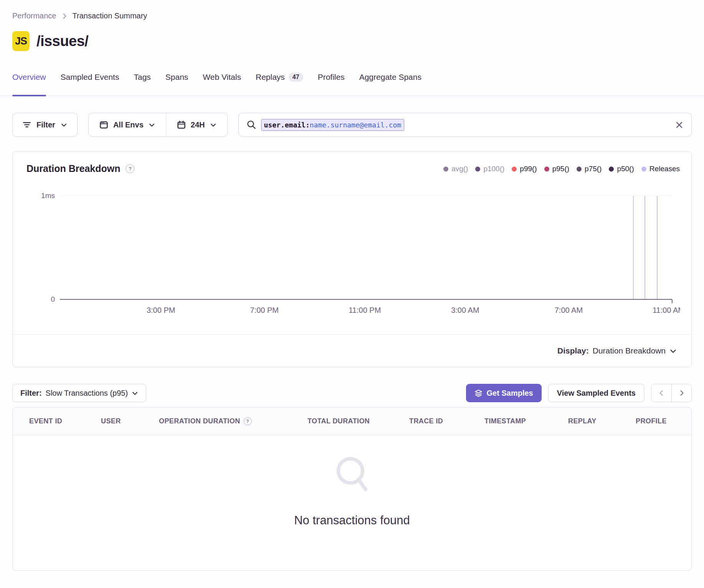 The height and width of the screenshot is (588, 704). I want to click on chart-footer: Display: Duration Breakdown, so click(352, 351).